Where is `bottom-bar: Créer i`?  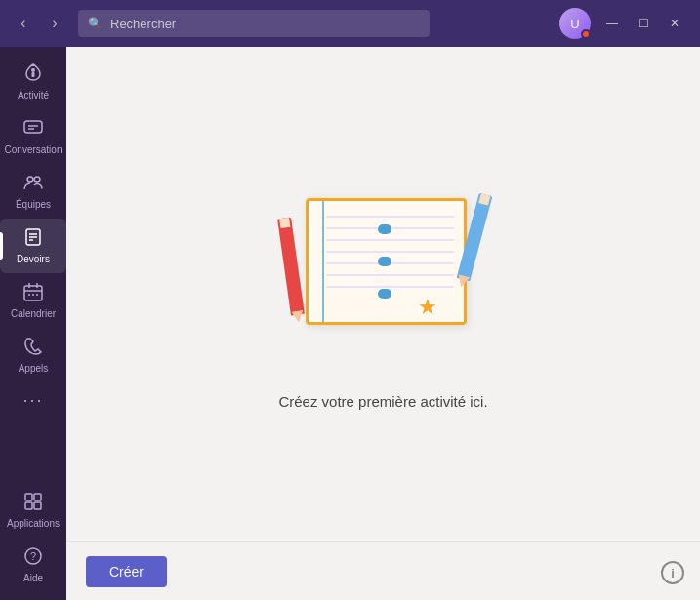
bottom-bar: Créer i is located at coordinates (383, 571).